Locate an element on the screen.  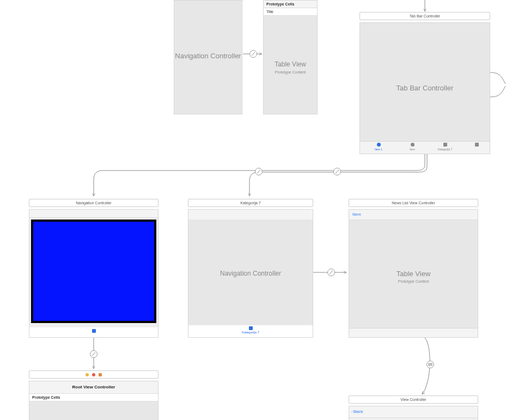
nav-blue-body is located at coordinates (94, 273).